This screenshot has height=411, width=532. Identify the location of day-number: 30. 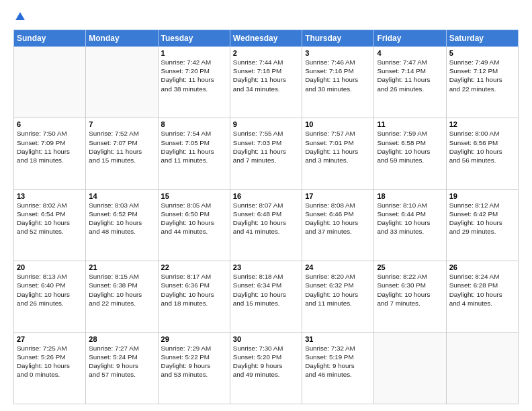
(266, 339).